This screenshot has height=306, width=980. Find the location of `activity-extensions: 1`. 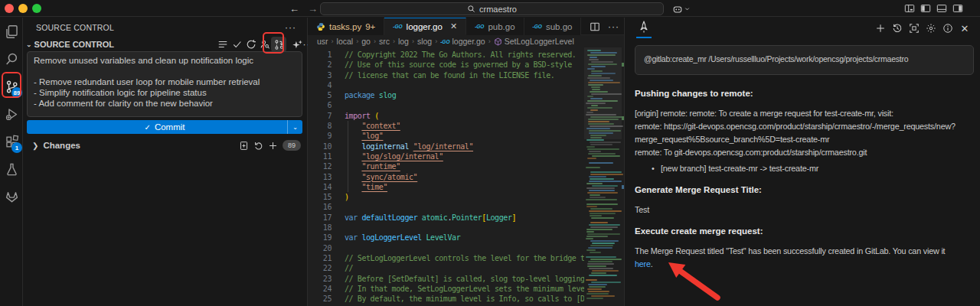

activity-extensions: 1 is located at coordinates (11, 142).